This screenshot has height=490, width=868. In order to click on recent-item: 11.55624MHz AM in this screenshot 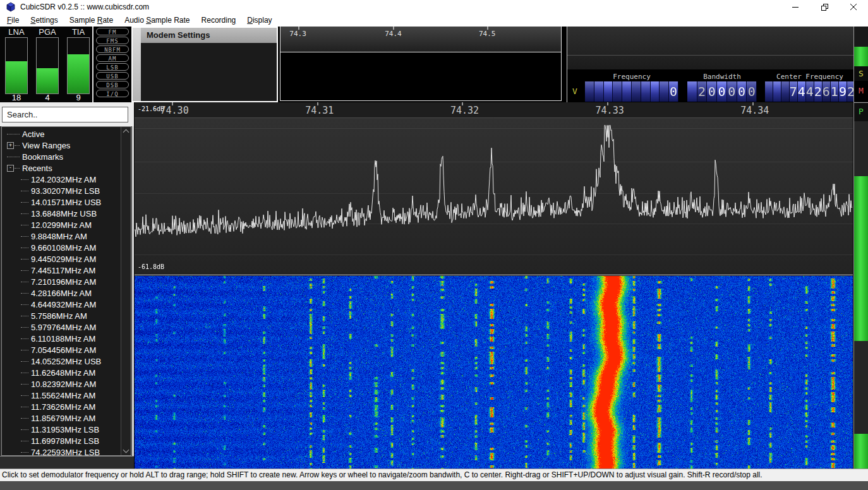, I will do `click(71, 395)`.